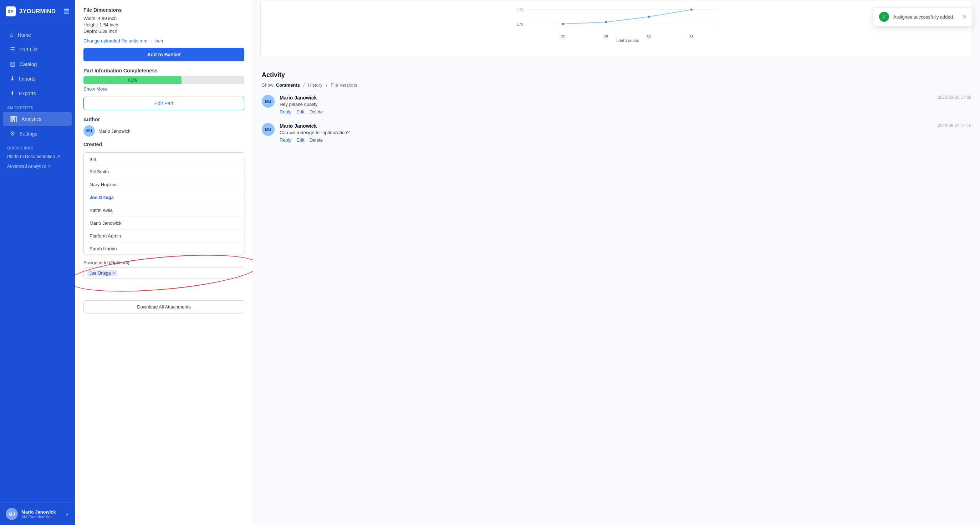 The width and height of the screenshot is (980, 525). I want to click on chevron-up-icon: ▲, so click(67, 514).